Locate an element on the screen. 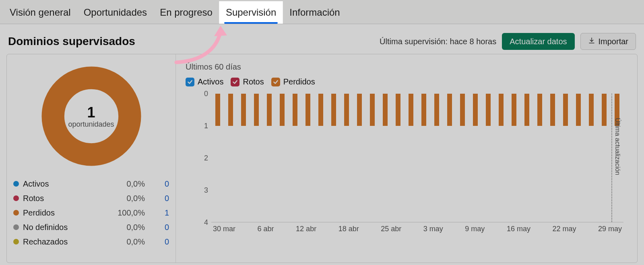 This screenshot has height=265, width=644. stat-row-rejected: Rechazados 0,0% 0 is located at coordinates (91, 242).